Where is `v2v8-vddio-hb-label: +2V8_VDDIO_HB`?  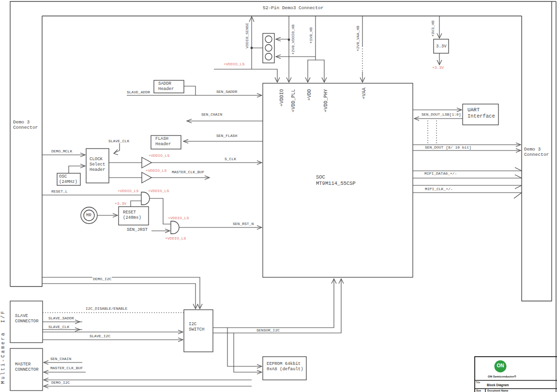
v2v8-vddio-hb-label: +2V8_VDDIO_HB is located at coordinates (293, 40).